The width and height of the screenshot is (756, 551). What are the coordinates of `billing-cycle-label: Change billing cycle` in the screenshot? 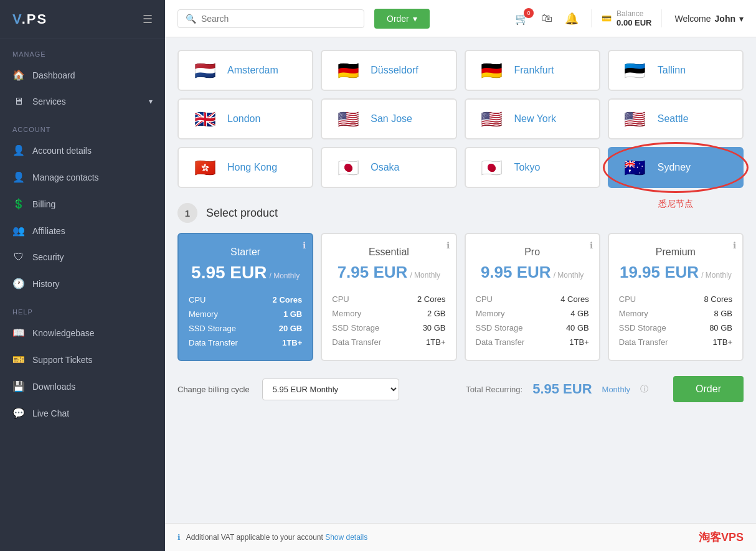 It's located at (214, 390).